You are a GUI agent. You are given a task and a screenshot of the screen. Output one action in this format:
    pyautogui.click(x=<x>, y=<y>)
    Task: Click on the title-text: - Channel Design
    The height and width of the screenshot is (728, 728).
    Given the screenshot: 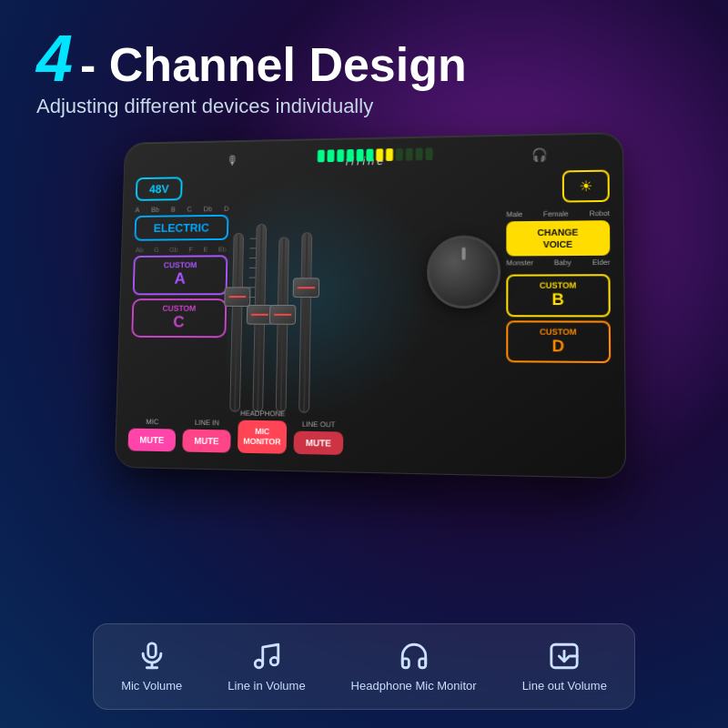 What is the action you would take?
    pyautogui.click(x=273, y=65)
    